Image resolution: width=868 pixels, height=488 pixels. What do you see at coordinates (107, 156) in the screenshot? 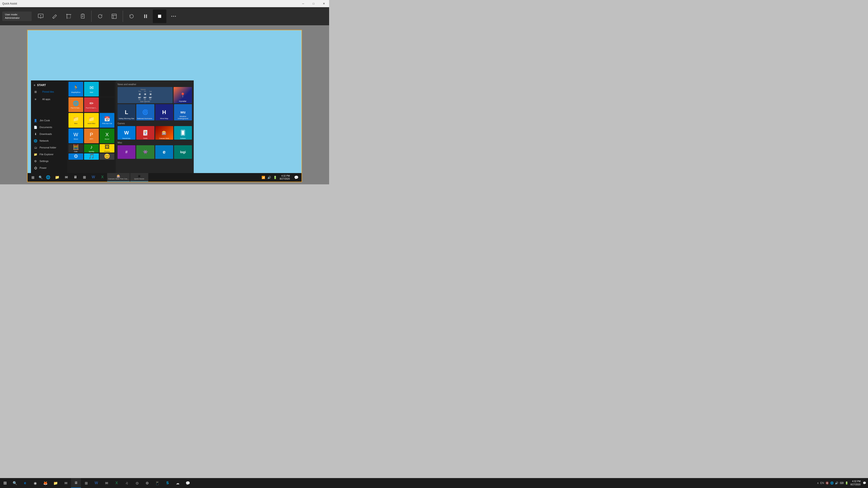
I see `tile-app3: 😊` at bounding box center [107, 156].